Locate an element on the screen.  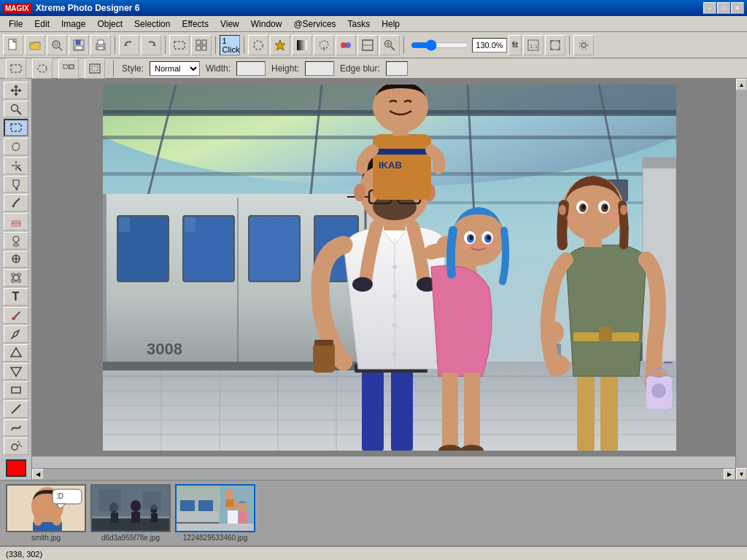
scroll-track-v is located at coordinates (741, 279).